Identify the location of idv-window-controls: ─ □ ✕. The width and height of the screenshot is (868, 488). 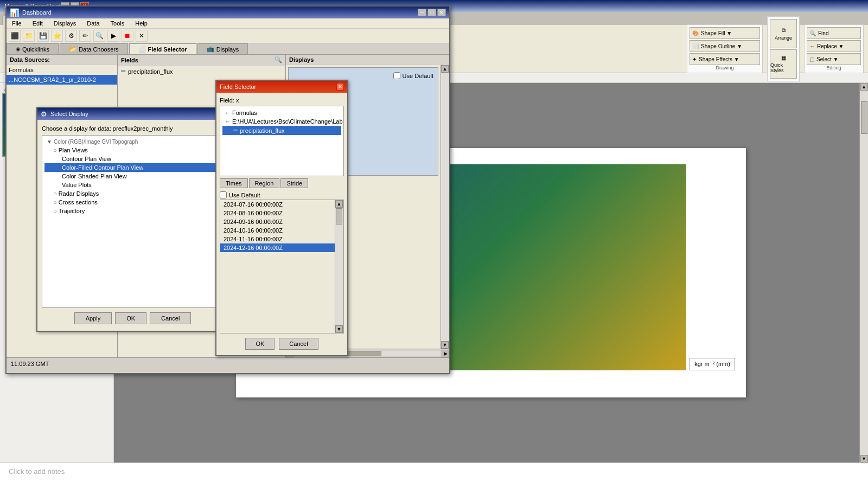
(432, 12).